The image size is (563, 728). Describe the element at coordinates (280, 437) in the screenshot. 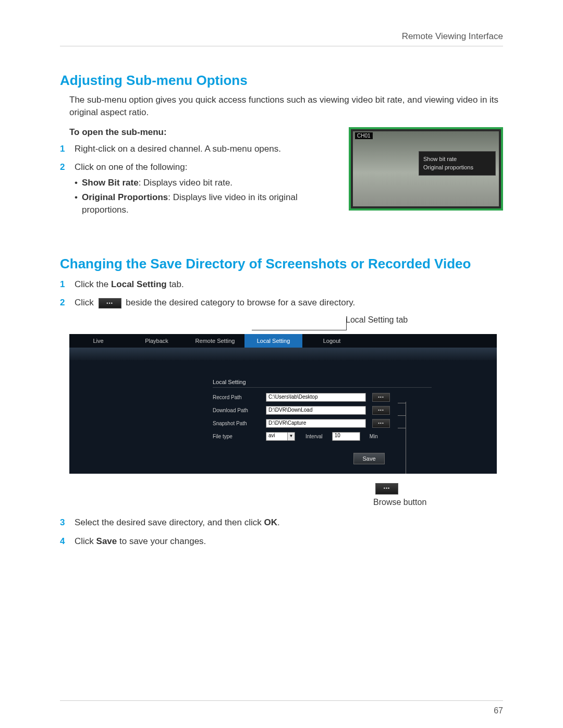

I see `select-file-type: avi ▼` at that location.